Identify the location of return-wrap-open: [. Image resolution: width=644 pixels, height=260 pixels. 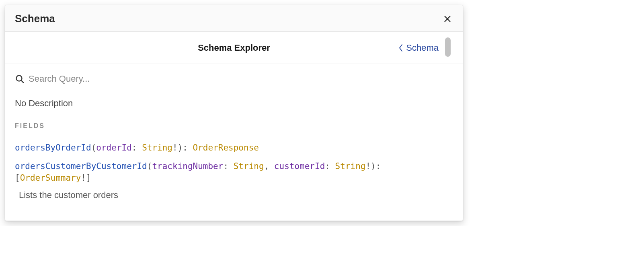
(18, 178).